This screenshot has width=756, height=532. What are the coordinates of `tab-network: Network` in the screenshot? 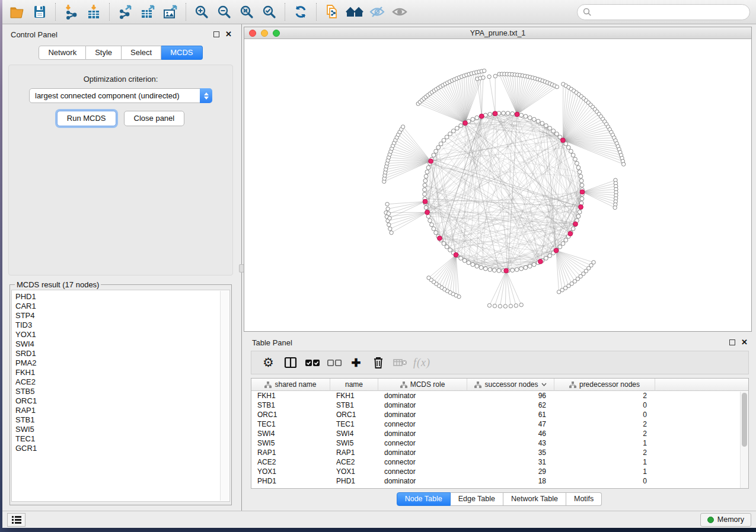 It's located at (62, 53).